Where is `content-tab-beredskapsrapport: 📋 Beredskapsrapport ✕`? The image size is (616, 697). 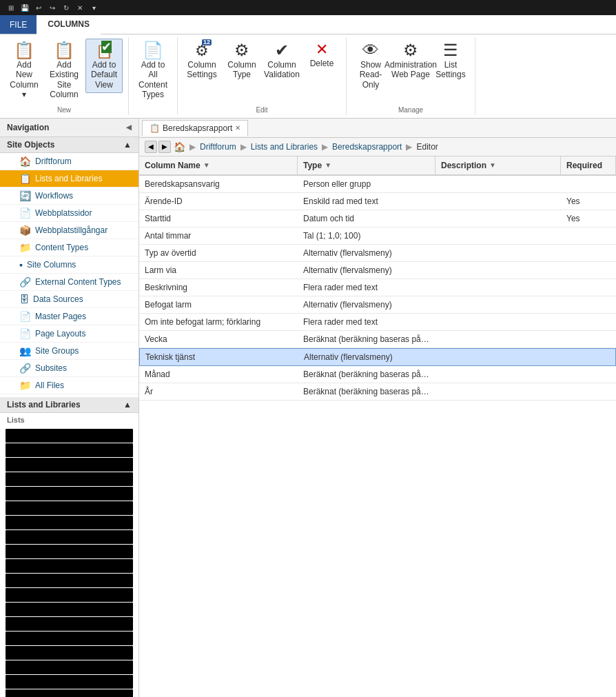
content-tab-beredskapsrapport: 📋 Beredskapsrapport ✕ is located at coordinates (195, 128).